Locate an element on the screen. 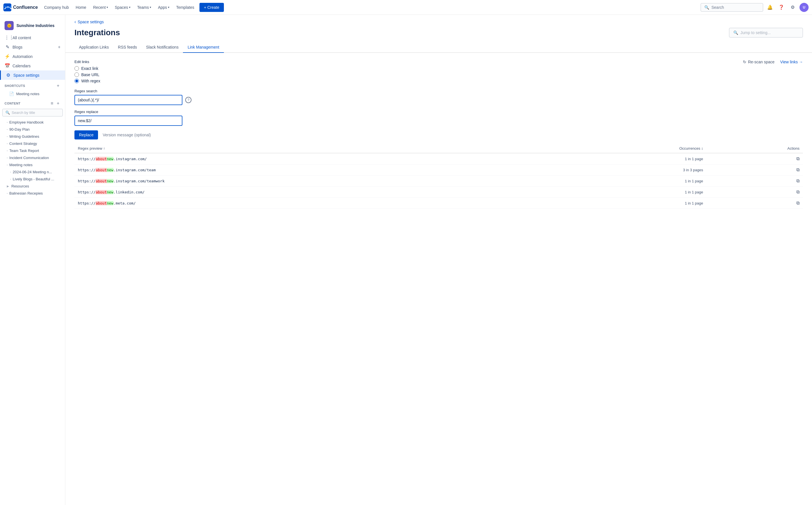 The width and height of the screenshot is (812, 505). table-header: Regex preview ↑ Occurrences ↕ Actions is located at coordinates (439, 148).